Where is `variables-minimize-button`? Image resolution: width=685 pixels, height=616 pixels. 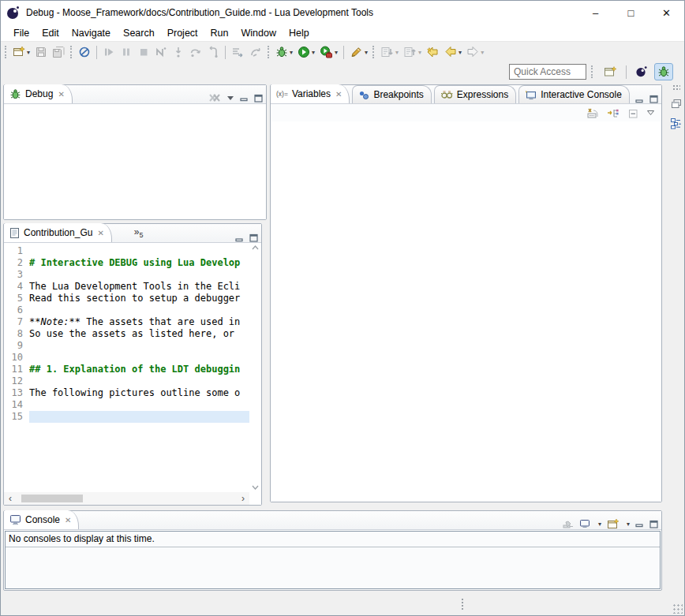 variables-minimize-button is located at coordinates (639, 99).